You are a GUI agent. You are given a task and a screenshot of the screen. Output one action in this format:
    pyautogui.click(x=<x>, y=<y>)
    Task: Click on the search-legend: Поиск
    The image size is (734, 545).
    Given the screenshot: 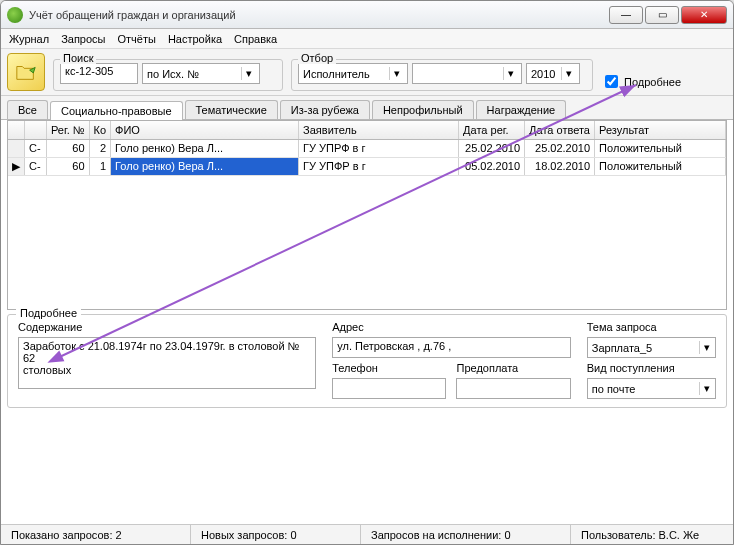 What is the action you would take?
    pyautogui.click(x=78, y=58)
    